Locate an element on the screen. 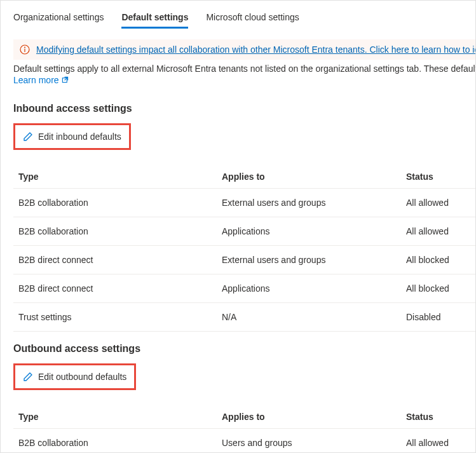 The image size is (476, 453). edit-outbound-label: Edit outbound defaults is located at coordinates (83, 377).